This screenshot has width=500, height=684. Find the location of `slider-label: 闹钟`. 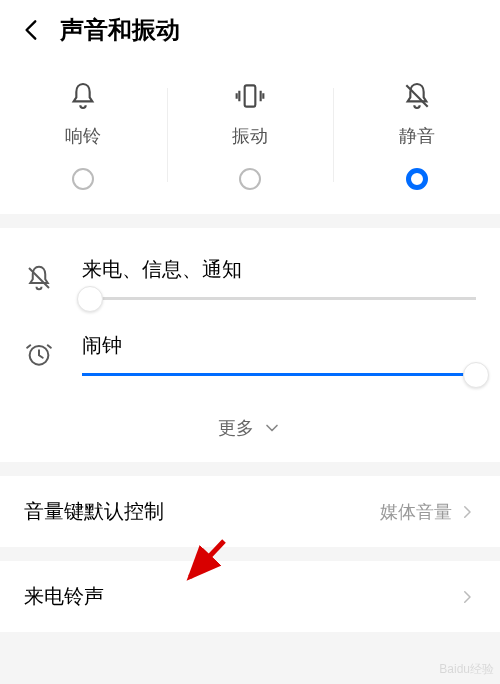

slider-label: 闹钟 is located at coordinates (279, 346).